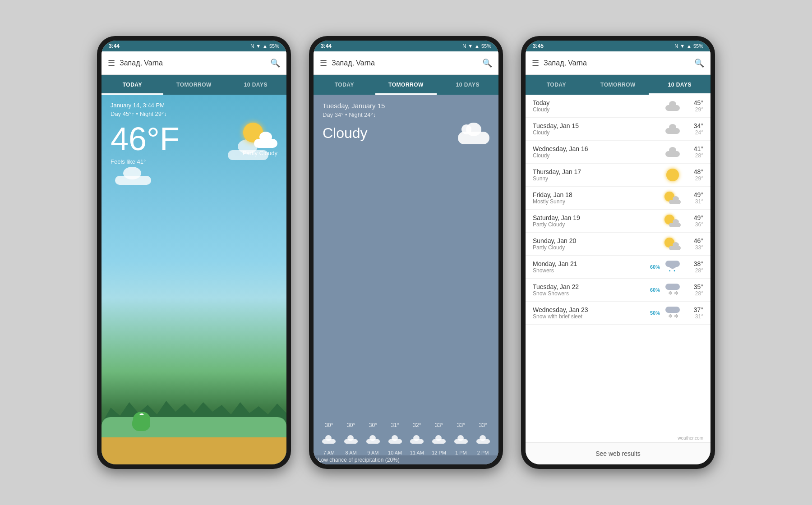 This screenshot has height=505, width=812. Describe the element at coordinates (265, 46) in the screenshot. I see `signal-icon: ▲` at that location.